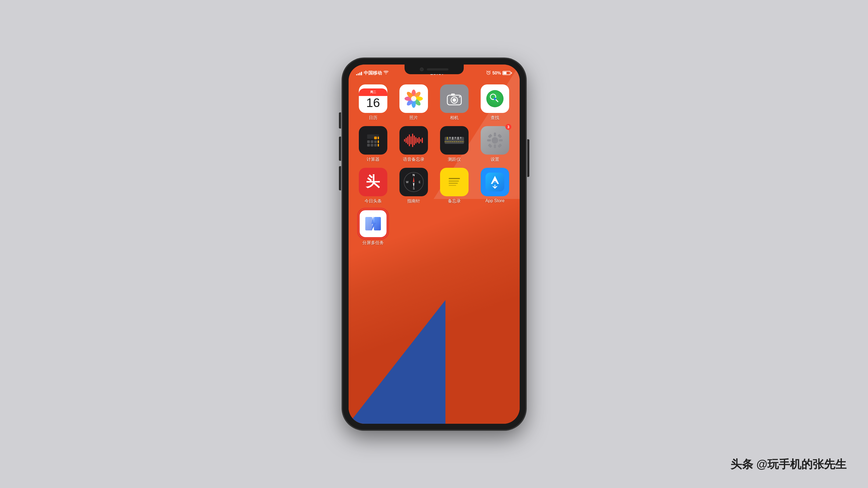 This screenshot has height=488, width=868. I want to click on app-item-notes: 备忘录, so click(455, 186).